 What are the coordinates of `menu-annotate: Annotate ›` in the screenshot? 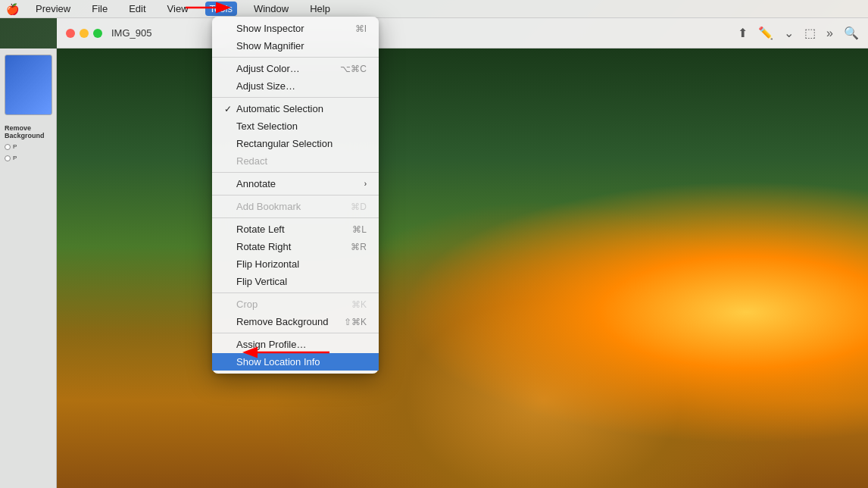 It's located at (295, 183).